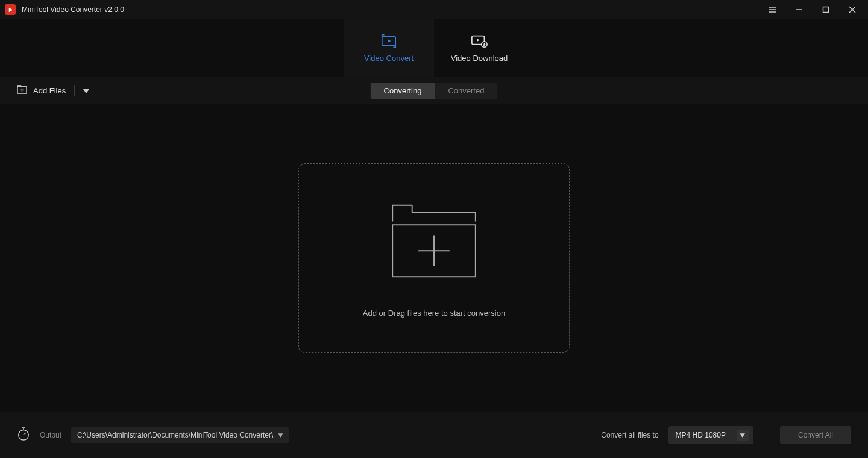  What do you see at coordinates (852, 10) in the screenshot?
I see `close-button` at bounding box center [852, 10].